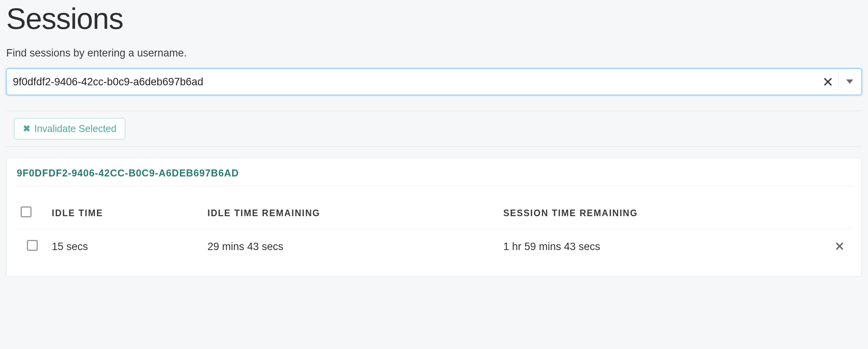 The height and width of the screenshot is (349, 868). What do you see at coordinates (32, 245) in the screenshot?
I see `row-select-checkbox` at bounding box center [32, 245].